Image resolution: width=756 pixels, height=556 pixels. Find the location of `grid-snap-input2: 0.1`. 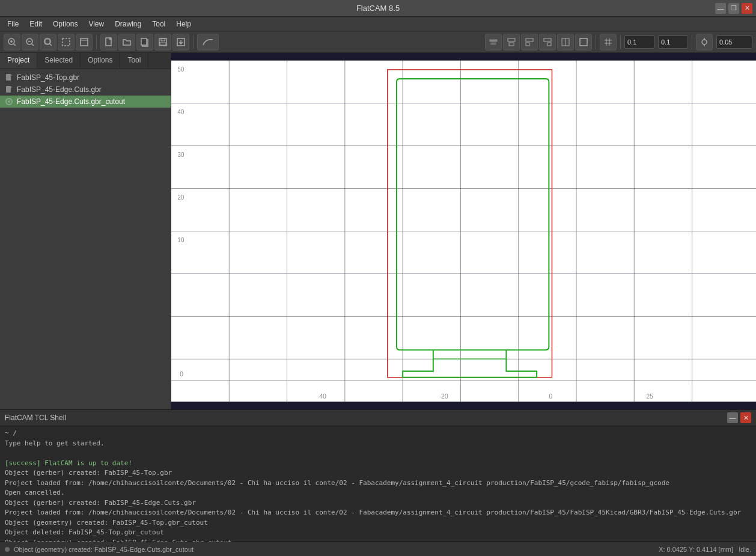

grid-snap-input2: 0.1 is located at coordinates (673, 42).